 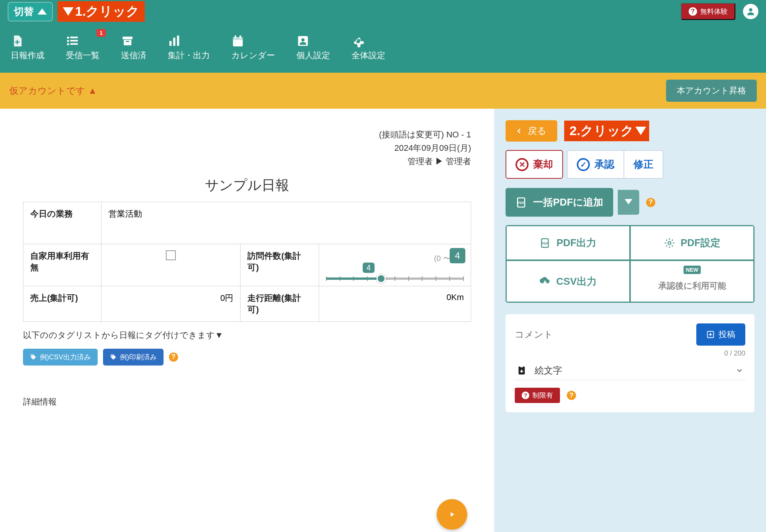 I want to click on triangle-up-icon, so click(x=42, y=11).